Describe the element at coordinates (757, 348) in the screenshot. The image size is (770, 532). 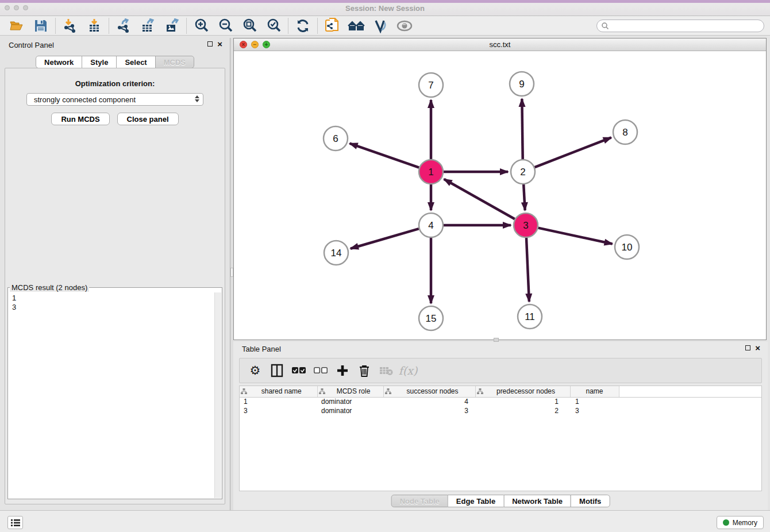
I see `close-table-panel-icon: ×` at that location.